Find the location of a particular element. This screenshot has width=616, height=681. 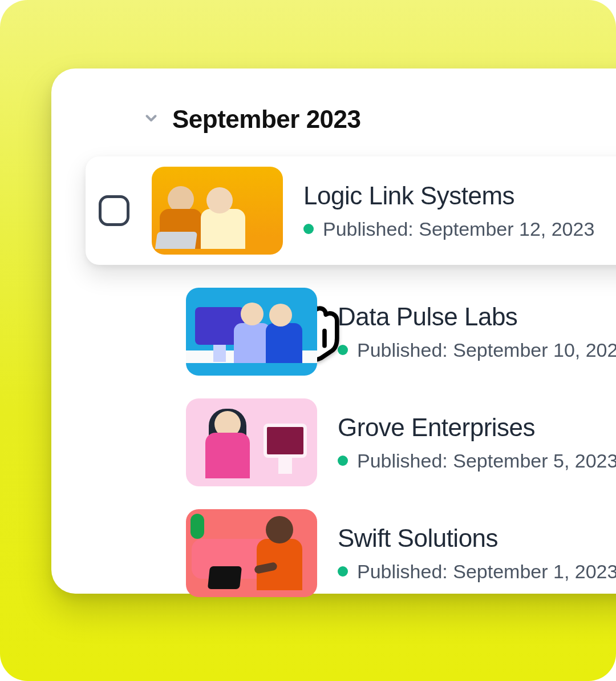

list-item: Data Pulse LabsPublished: September 10, … is located at coordinates (351, 332).